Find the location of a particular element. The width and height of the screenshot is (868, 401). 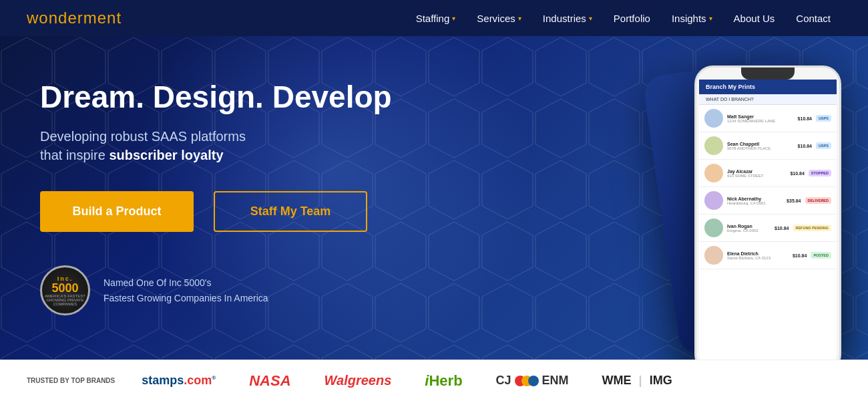

row-badge-3: DELIVERED is located at coordinates (819, 200).